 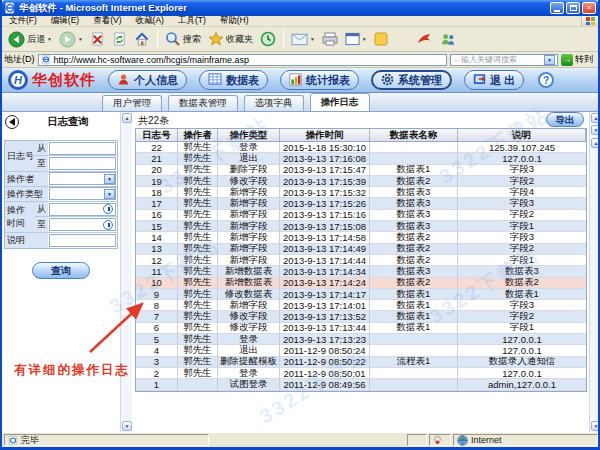 What do you see at coordinates (361, 250) in the screenshot?
I see `table-row: 13郭先生新增字段2013-9-13 17:14:49数据表2字段2` at bounding box center [361, 250].